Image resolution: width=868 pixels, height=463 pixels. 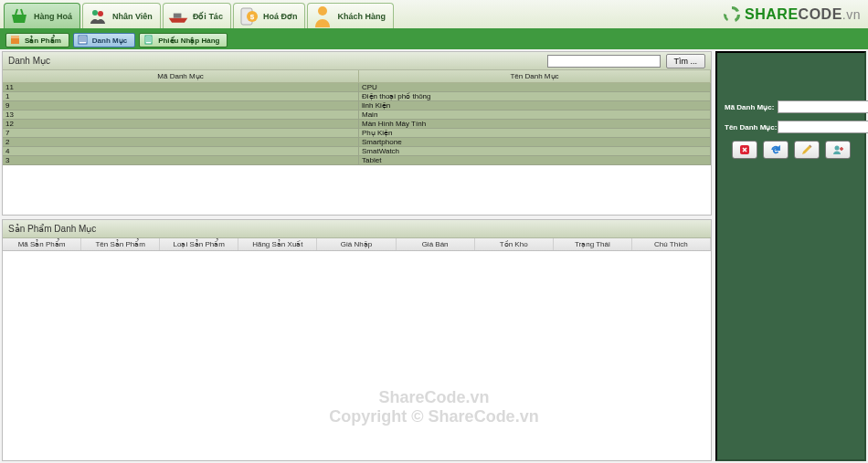 I want to click on subtab-sanpham: Sản Phẩm, so click(x=37, y=40).